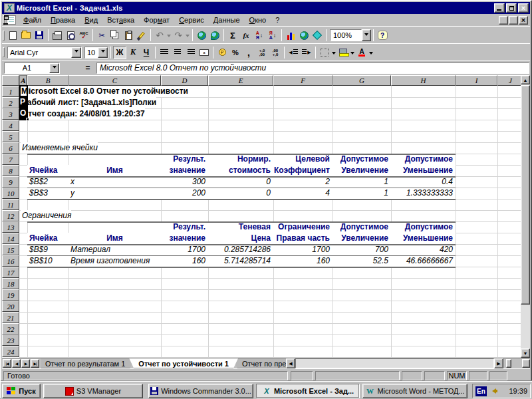  What do you see at coordinates (362, 193) in the screenshot?
I see `cell-G10: 1` at bounding box center [362, 193].